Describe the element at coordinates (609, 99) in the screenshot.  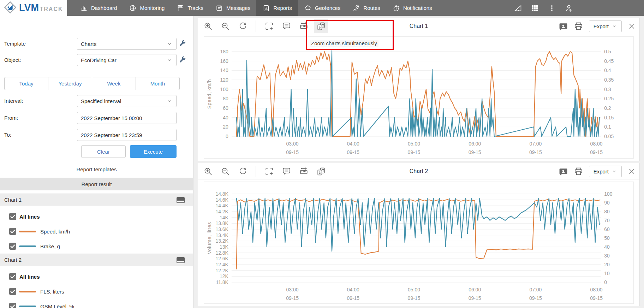
I see `svg-text: 0.25` at that location.